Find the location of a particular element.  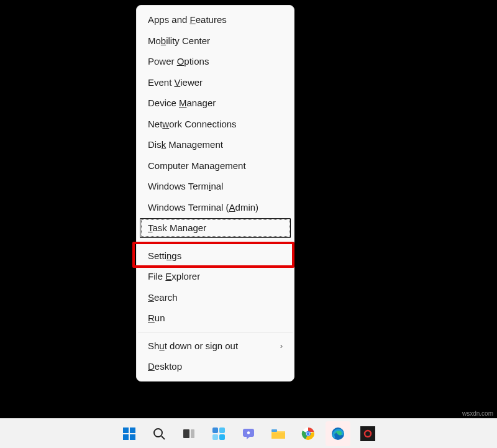

menu-run: Run is located at coordinates (215, 318).